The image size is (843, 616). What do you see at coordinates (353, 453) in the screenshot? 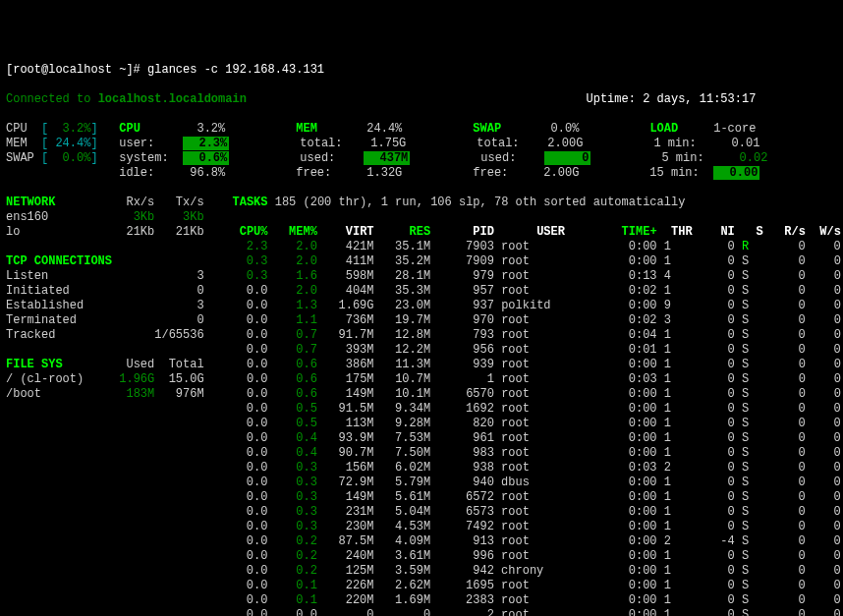
I see `proc-virt: 90.7M` at bounding box center [353, 453].